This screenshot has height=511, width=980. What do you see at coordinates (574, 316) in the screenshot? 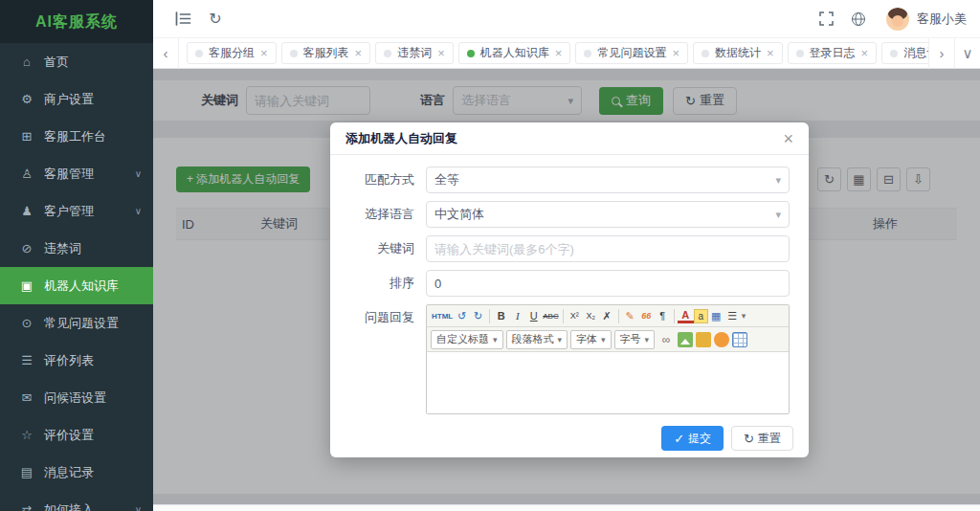
I see `superscript-icon: X²` at bounding box center [574, 316].